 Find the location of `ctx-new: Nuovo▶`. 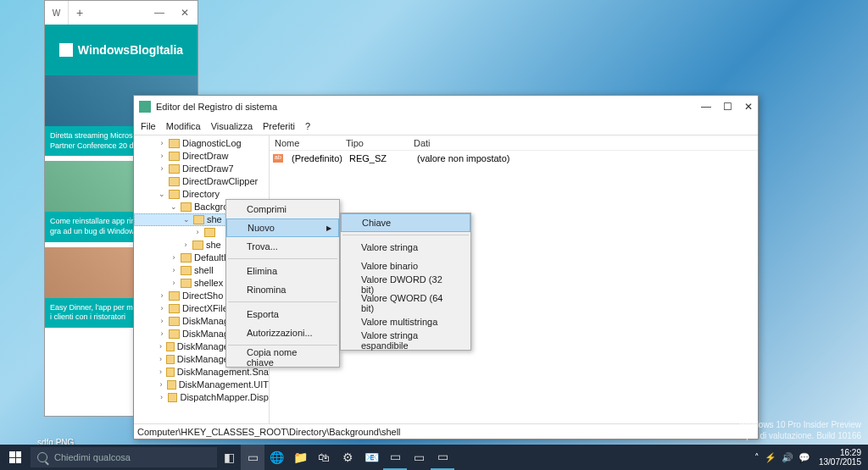

ctx-new: Nuovo▶ is located at coordinates (283, 228).